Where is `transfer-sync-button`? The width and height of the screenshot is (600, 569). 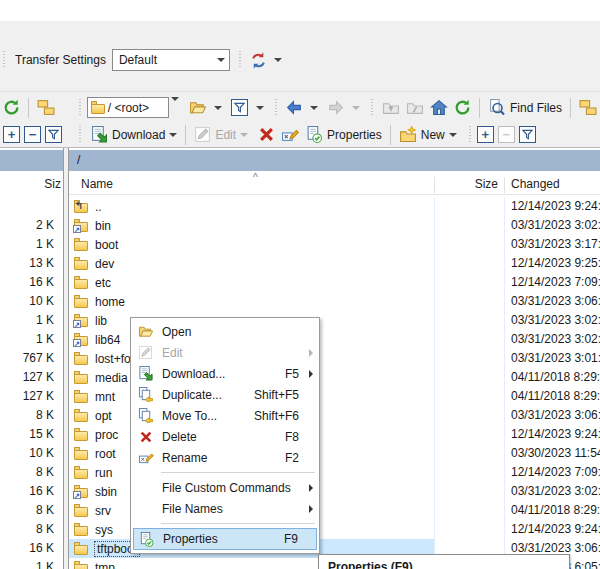 transfer-sync-button is located at coordinates (258, 60).